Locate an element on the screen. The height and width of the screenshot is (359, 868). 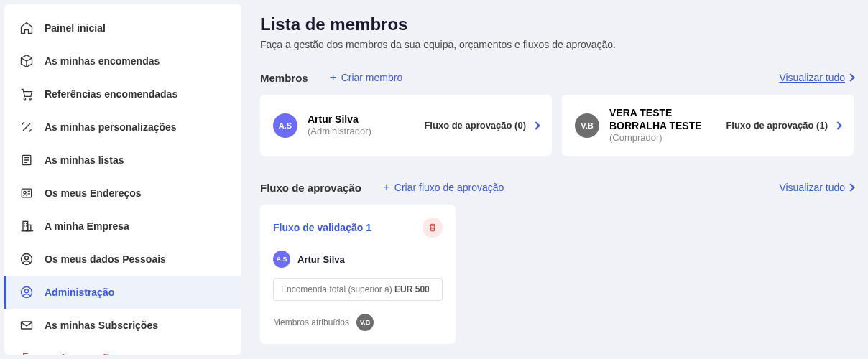
sidebar-item-label: As minhas listas is located at coordinates (85, 160).